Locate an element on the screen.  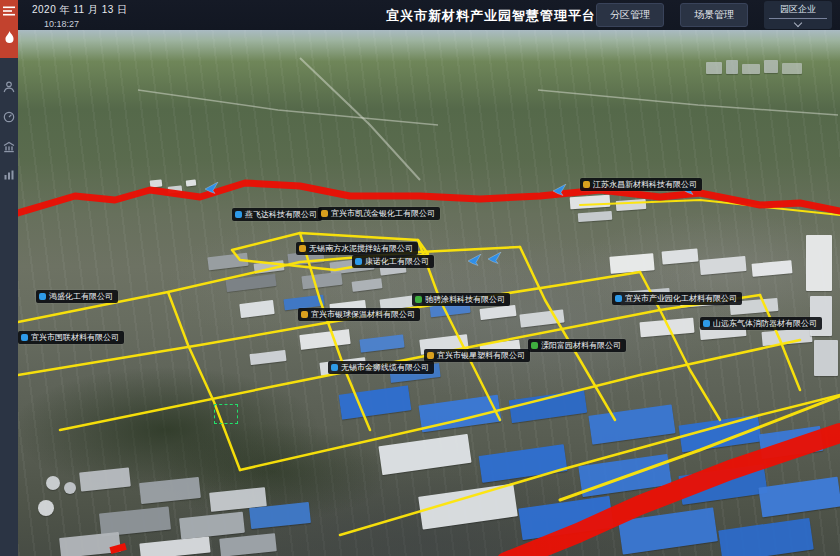
left-sidebar is located at coordinates (9, 278).